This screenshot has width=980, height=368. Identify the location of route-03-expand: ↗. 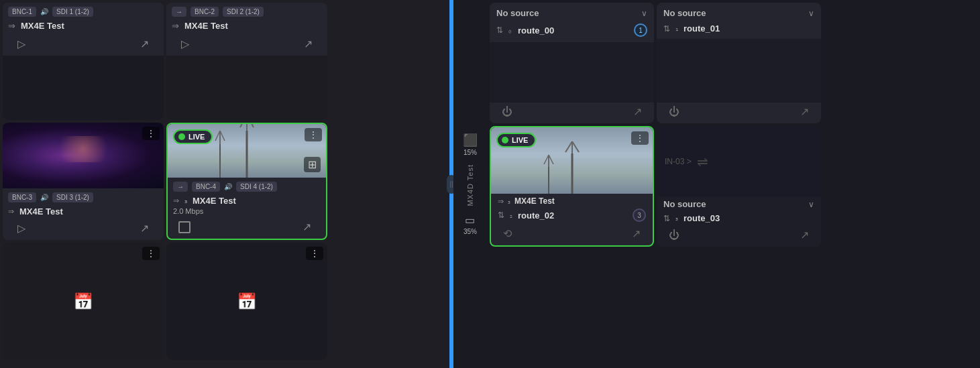
(805, 235).